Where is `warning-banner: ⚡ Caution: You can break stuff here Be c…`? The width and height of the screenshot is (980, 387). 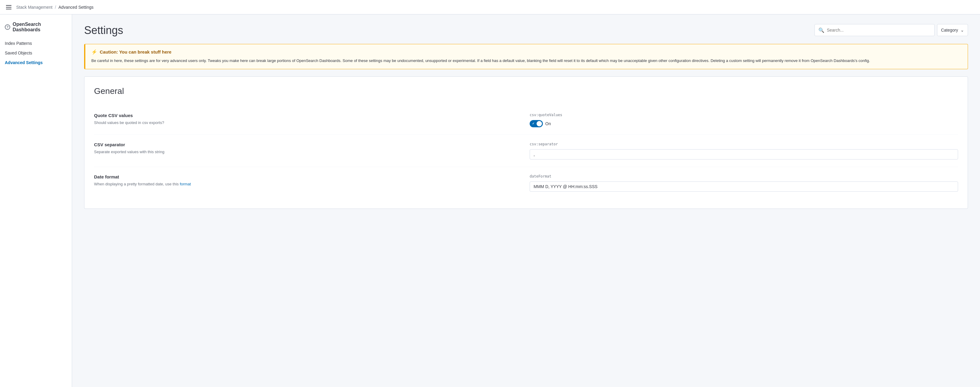
warning-banner: ⚡ Caution: You can break stuff here Be c… is located at coordinates (526, 56).